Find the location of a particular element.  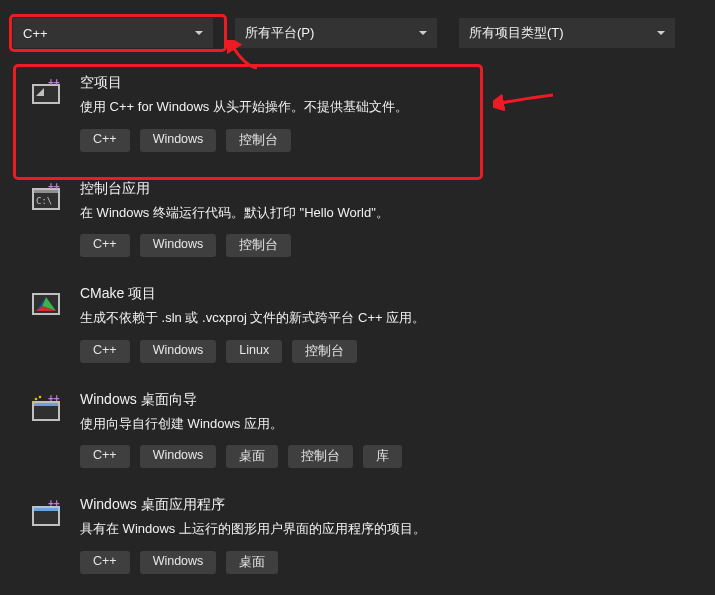

svg-text: C:\ is located at coordinates (44, 201).